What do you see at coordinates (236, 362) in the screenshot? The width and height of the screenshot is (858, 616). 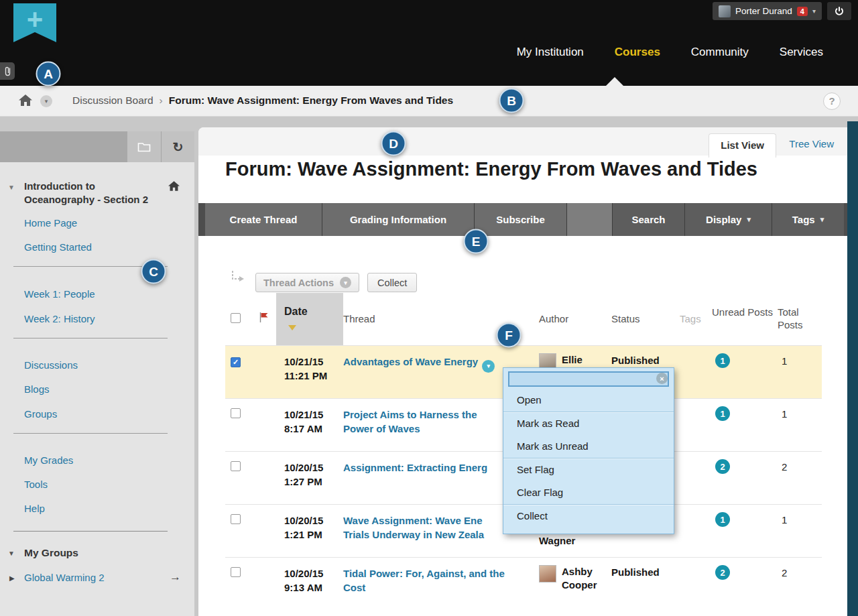 I see `row-checkbox: ✓` at bounding box center [236, 362].